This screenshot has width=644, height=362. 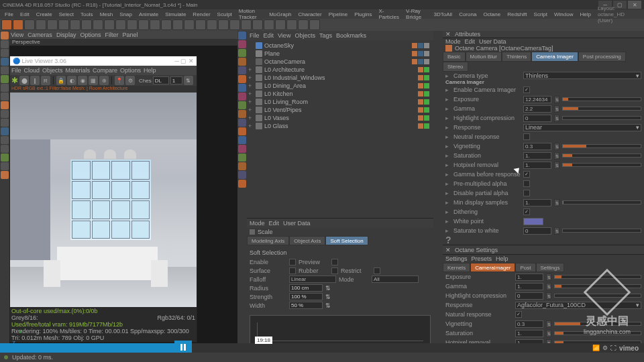 I want to click on obj-menu-tags: Tags, so click(x=326, y=36).